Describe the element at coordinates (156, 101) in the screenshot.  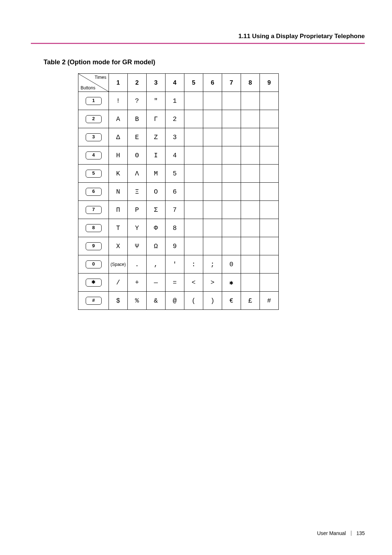
I see `char-cell: "` at that location.